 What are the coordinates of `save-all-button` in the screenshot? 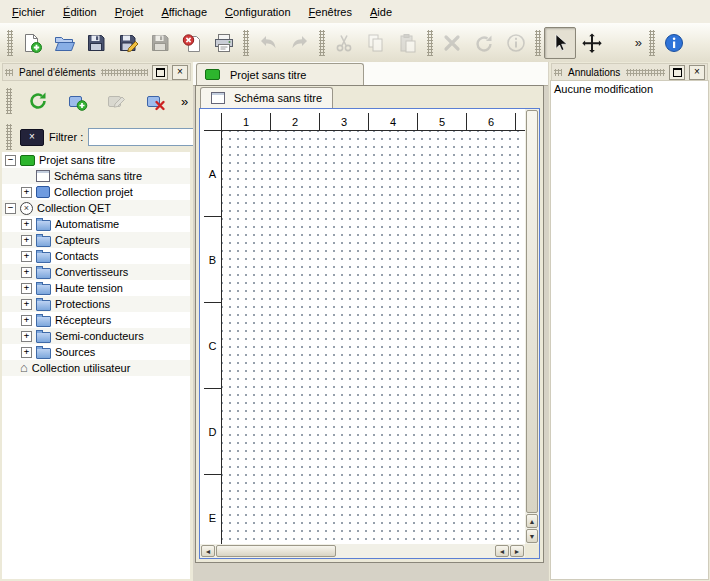 It's located at (160, 43).